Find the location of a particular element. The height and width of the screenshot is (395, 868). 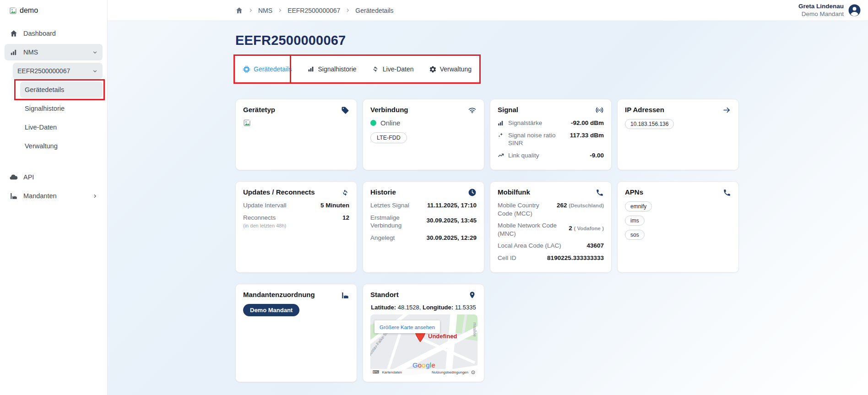

map-attr-data: Kartendaten is located at coordinates (392, 373).